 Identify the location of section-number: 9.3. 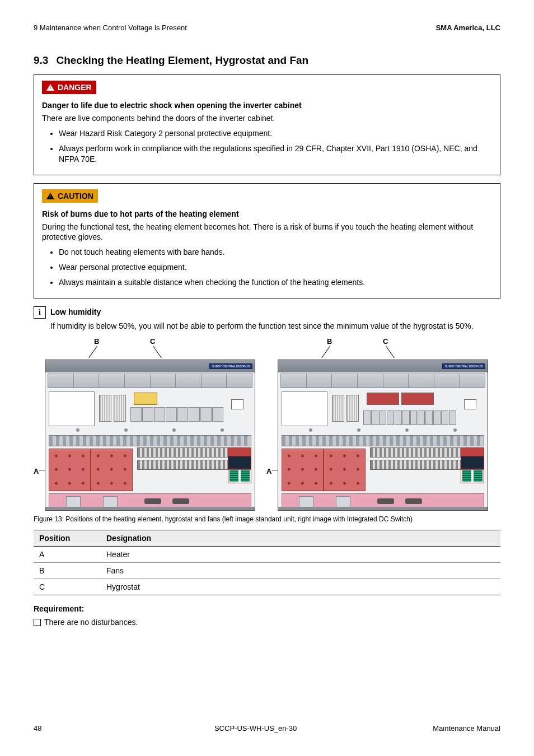
(41, 60).